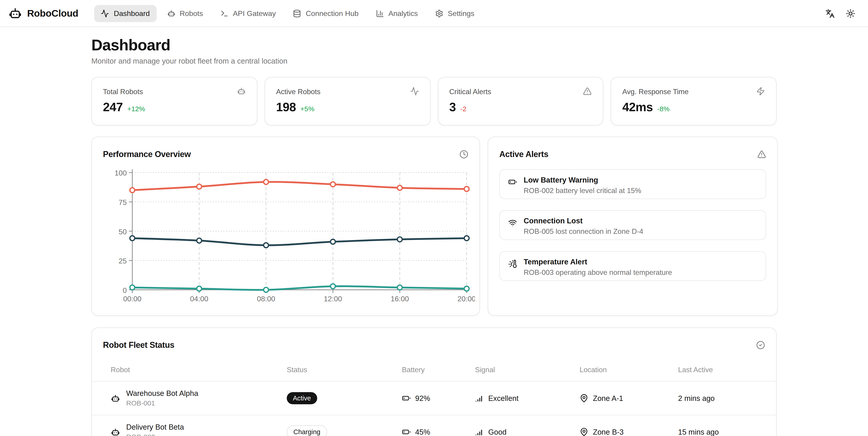 This screenshot has width=868, height=436. Describe the element at coordinates (254, 13) in the screenshot. I see `nav-item-label: API Gateway` at that location.